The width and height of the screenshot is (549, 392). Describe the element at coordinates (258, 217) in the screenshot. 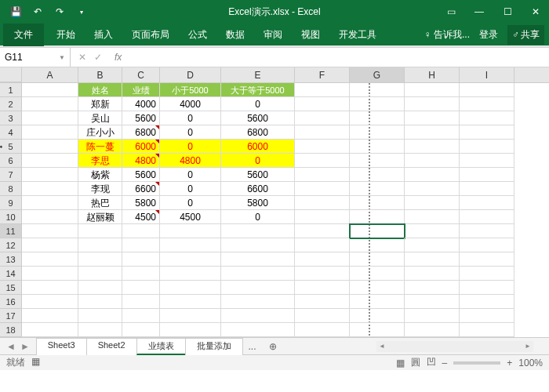

I see `cell-E10: 0` at that location.